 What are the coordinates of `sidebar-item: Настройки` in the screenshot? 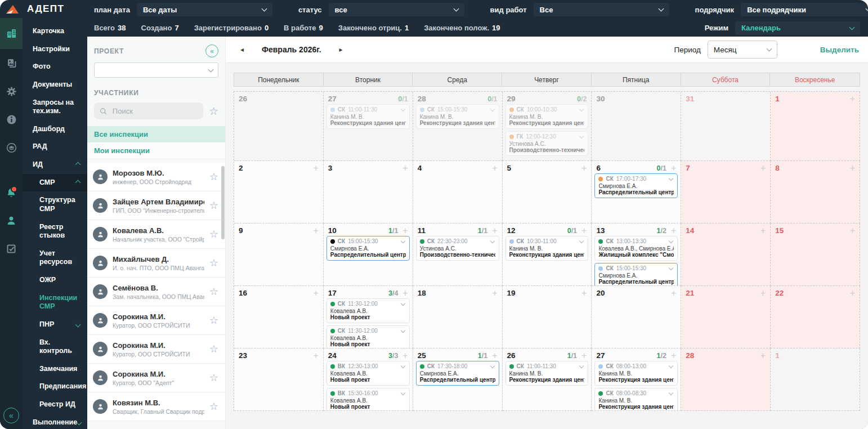 It's located at (55, 50).